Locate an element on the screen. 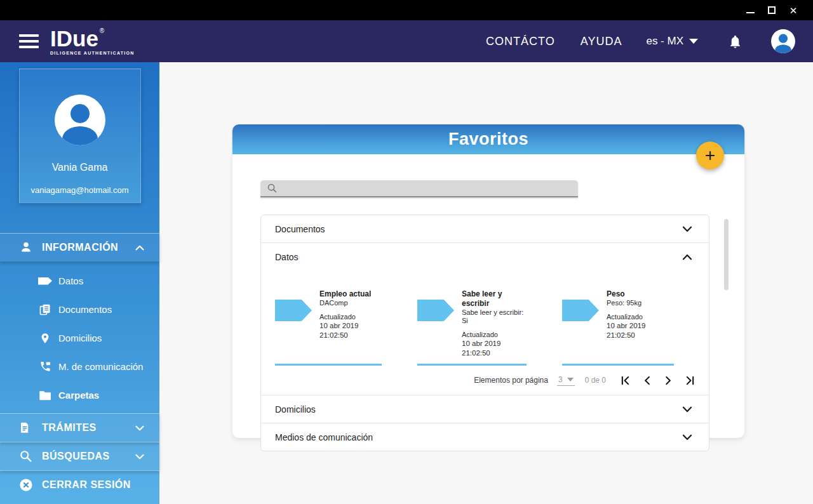 The image size is (813, 504). next-page-button is located at coordinates (668, 380).